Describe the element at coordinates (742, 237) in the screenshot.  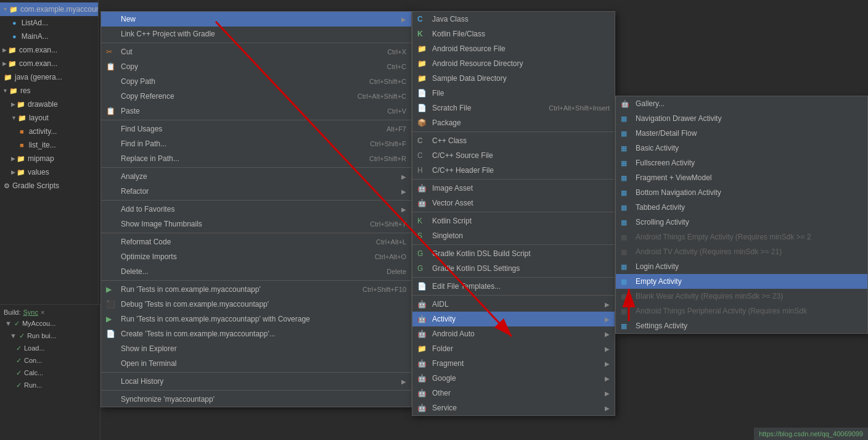
I see `menu-item-androidthingsempty: ▦ Android Things Empty Activity (Require…` at that location.